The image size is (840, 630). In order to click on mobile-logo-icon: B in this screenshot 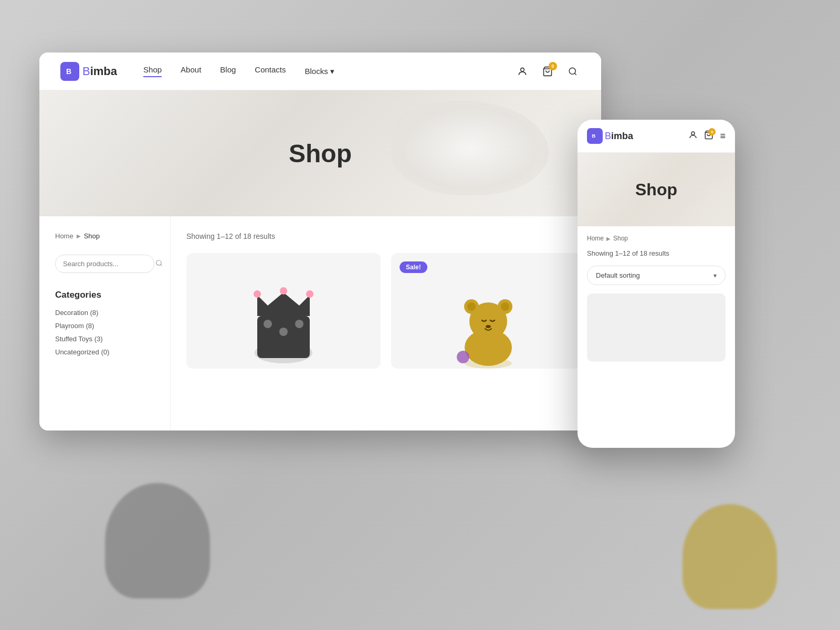, I will do `click(595, 136)`.